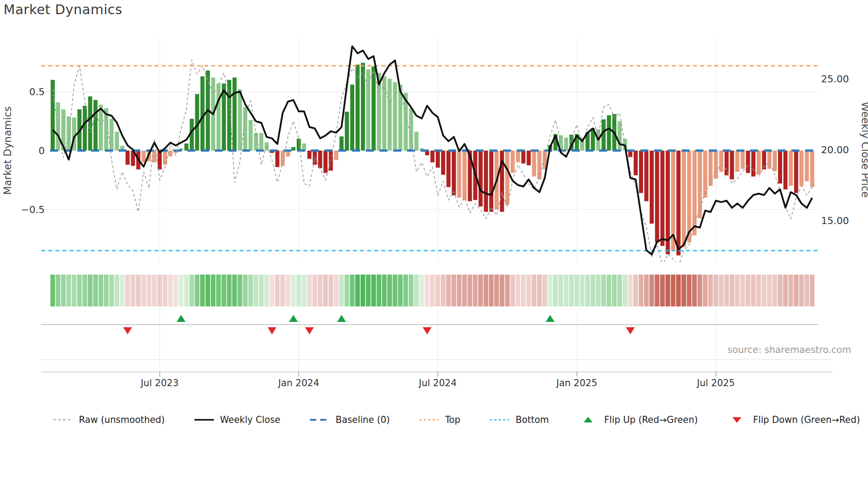  Describe the element at coordinates (789, 350) in the screenshot. I see `source-note: source: sharemaestro.com` at that location.